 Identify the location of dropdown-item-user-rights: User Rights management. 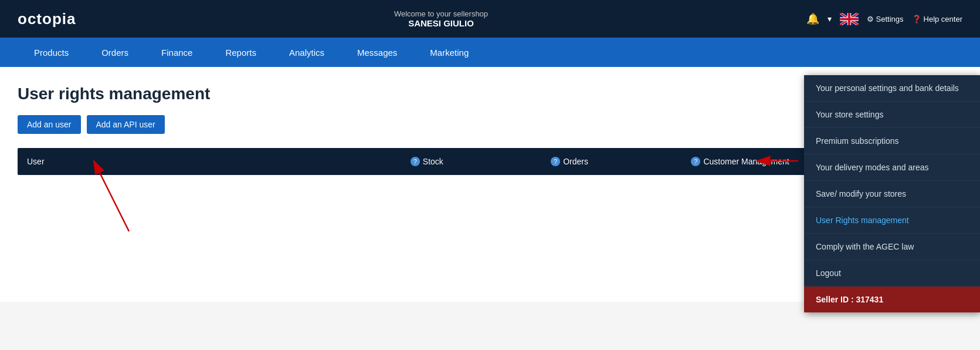
(892, 221).